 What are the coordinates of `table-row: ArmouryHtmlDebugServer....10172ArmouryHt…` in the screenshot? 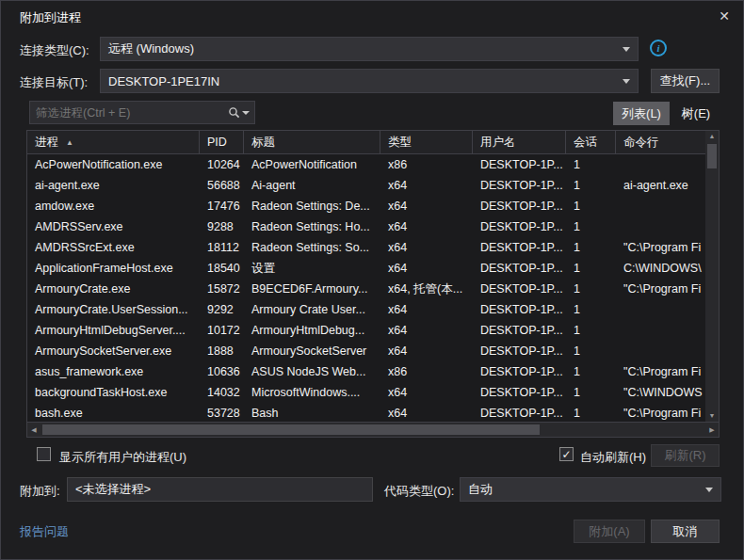 It's located at (366, 330).